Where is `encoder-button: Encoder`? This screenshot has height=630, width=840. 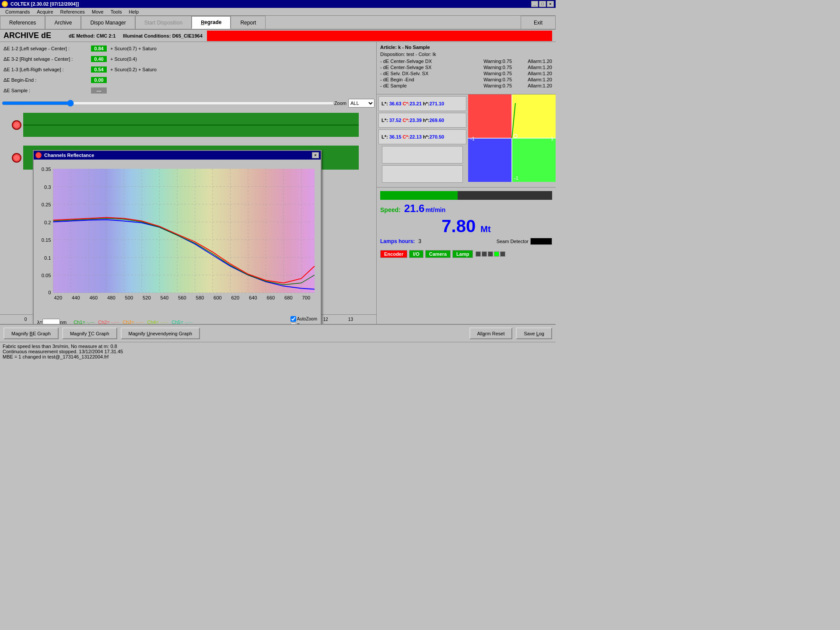
encoder-button: Encoder is located at coordinates (394, 254).